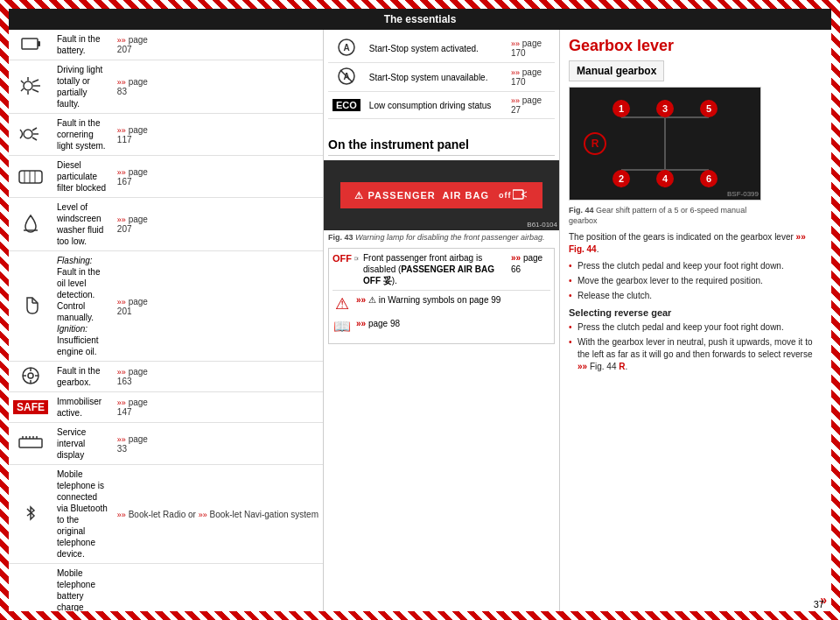 This screenshot has height=620, width=840. I want to click on oil-page: »» page201, so click(218, 306).